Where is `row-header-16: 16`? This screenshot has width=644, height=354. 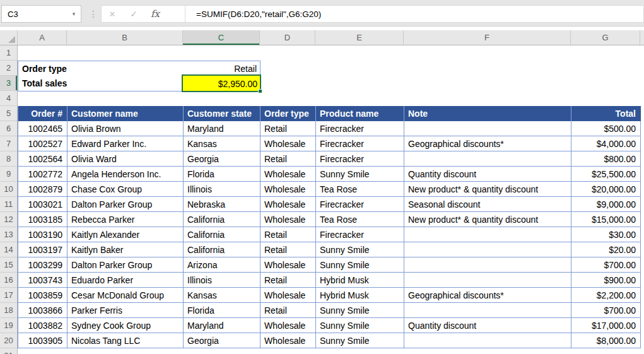
row-header-16: 16 is located at coordinates (9, 280).